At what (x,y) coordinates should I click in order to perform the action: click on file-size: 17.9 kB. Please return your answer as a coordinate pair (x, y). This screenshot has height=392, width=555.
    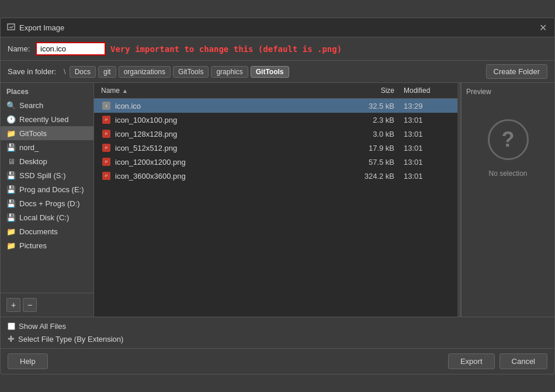
    Looking at the image, I should click on (380, 148).